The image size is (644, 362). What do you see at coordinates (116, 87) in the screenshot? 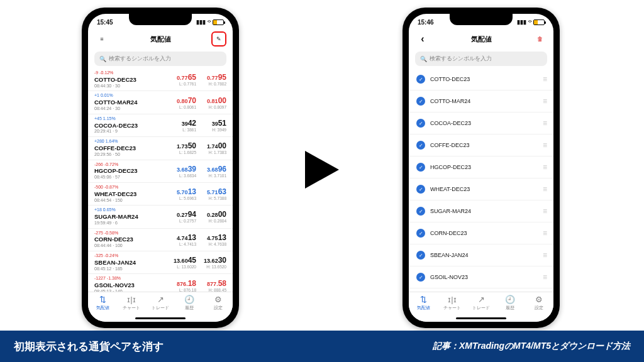
I see `timestamp: 08:44:30 ∙ 30` at bounding box center [116, 87].